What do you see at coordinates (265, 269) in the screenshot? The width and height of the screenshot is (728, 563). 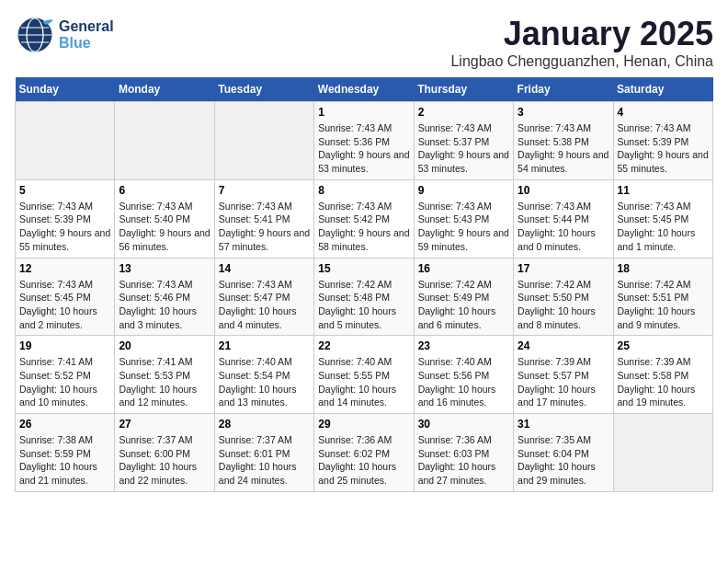 I see `day-number: 14` at bounding box center [265, 269].